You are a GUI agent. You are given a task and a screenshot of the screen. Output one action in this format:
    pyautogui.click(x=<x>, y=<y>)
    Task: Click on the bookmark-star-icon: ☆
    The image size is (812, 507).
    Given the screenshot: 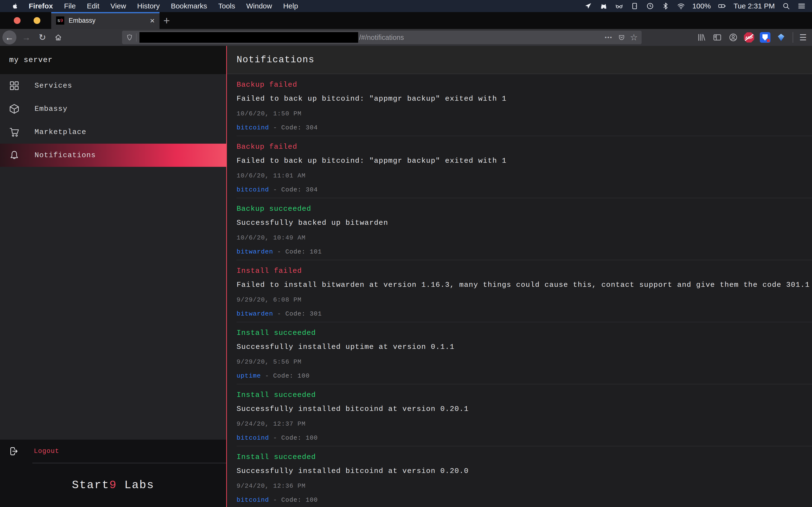 What is the action you would take?
    pyautogui.click(x=634, y=38)
    